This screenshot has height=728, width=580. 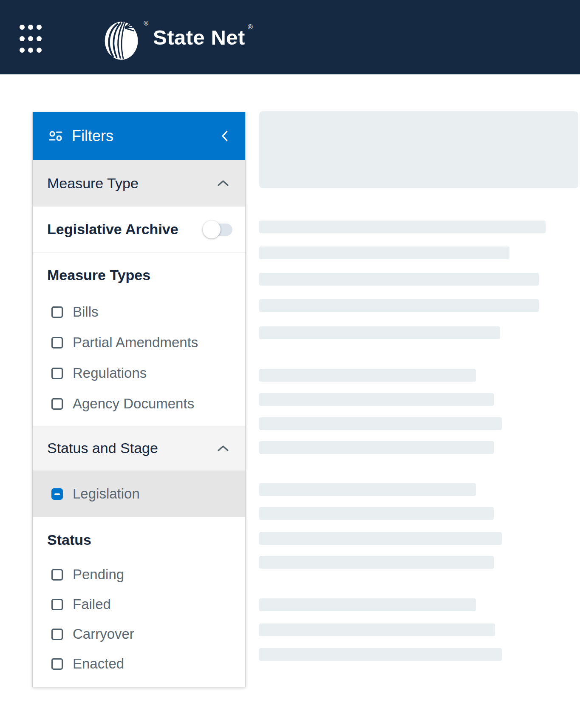 I want to click on brand-registered-mark: ®, so click(x=250, y=27).